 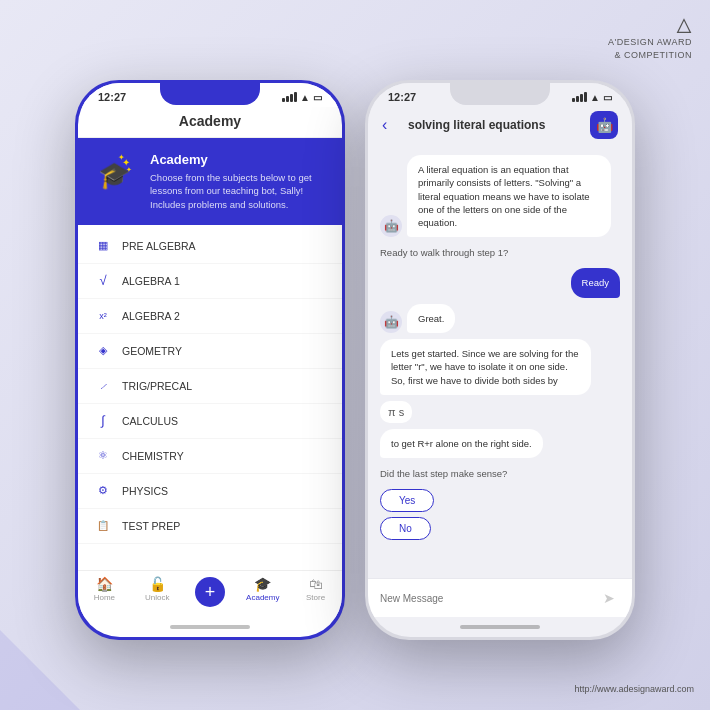 What do you see at coordinates (103, 386) in the screenshot?
I see `trig-icon: ⟋` at bounding box center [103, 386].